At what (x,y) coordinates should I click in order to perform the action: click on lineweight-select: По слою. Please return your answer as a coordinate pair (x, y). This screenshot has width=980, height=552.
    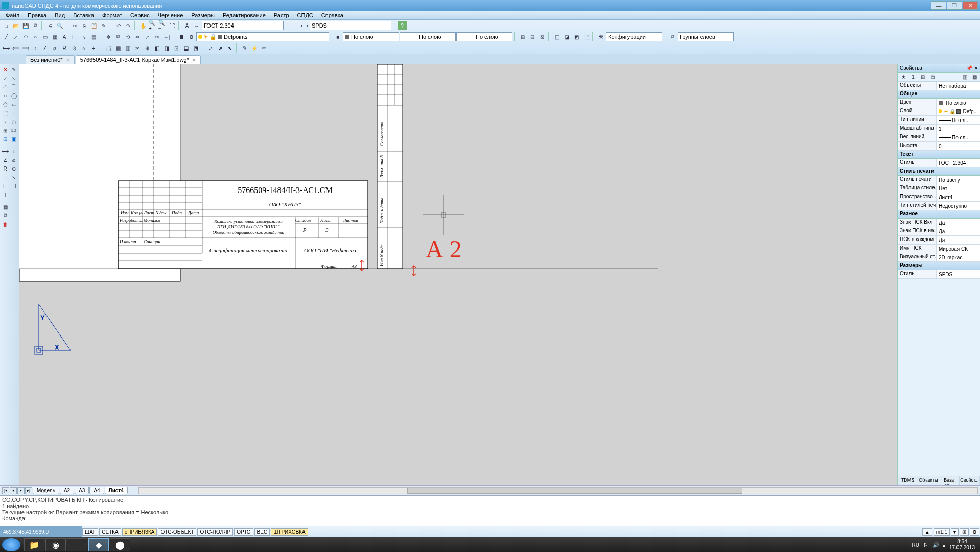
    Looking at the image, I should click on (484, 37).